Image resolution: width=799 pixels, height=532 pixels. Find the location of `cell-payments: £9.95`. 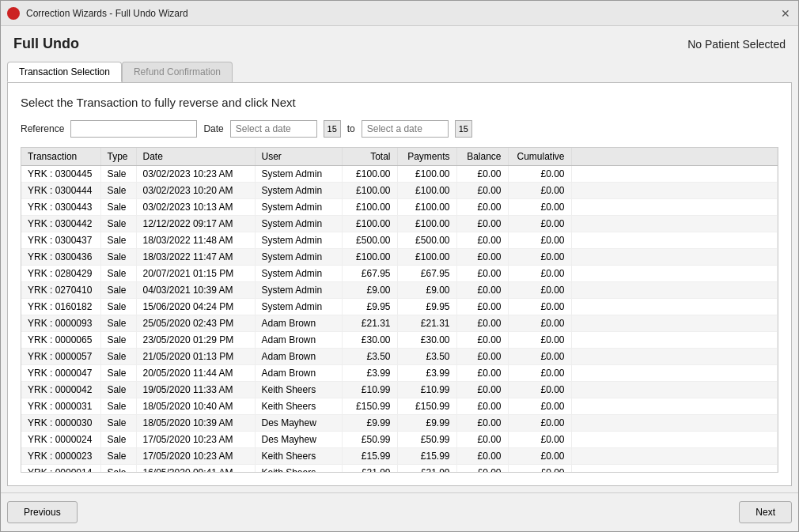

cell-payments: £9.95 is located at coordinates (427, 307).